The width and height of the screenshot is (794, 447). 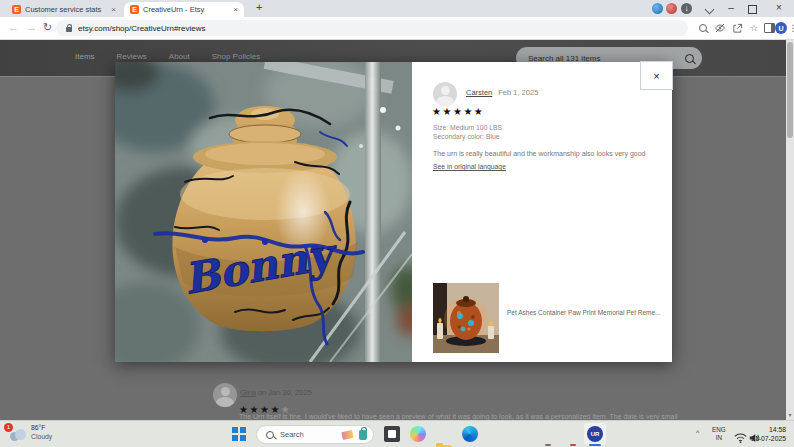 What do you see at coordinates (66, 10) in the screenshot?
I see `tab-label: Customer service stats` at bounding box center [66, 10].